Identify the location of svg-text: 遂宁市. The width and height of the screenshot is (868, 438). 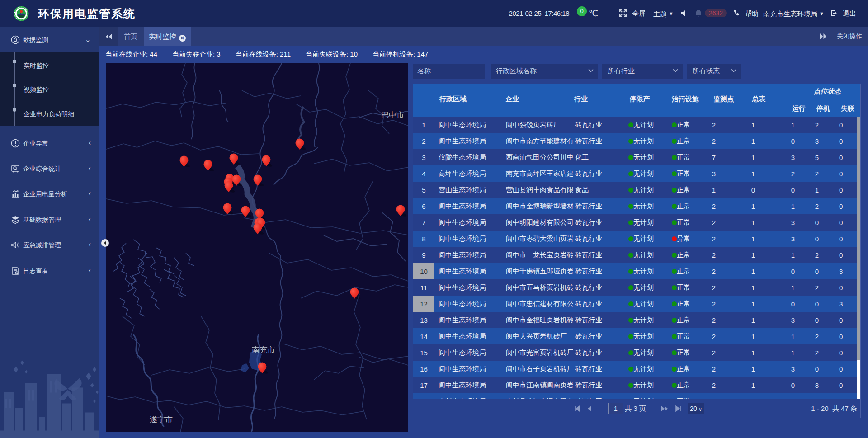
(161, 419).